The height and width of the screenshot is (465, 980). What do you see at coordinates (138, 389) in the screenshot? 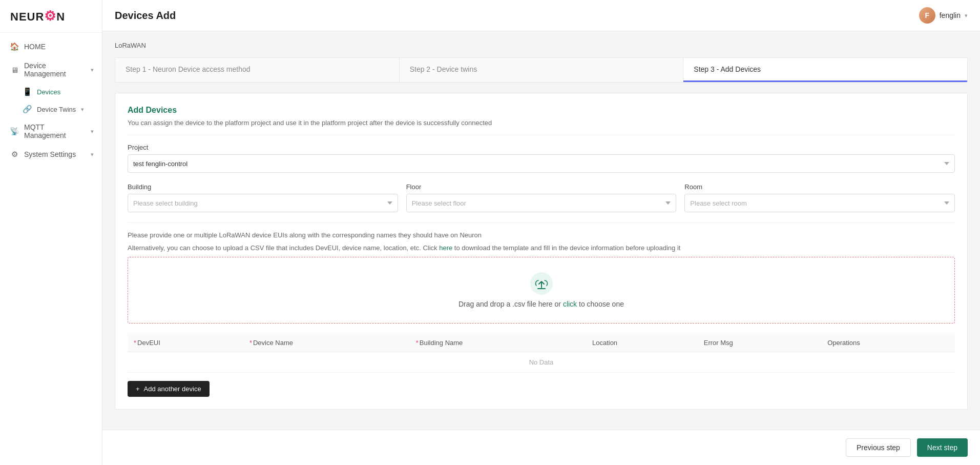
I see `add-device-icon: +` at bounding box center [138, 389].